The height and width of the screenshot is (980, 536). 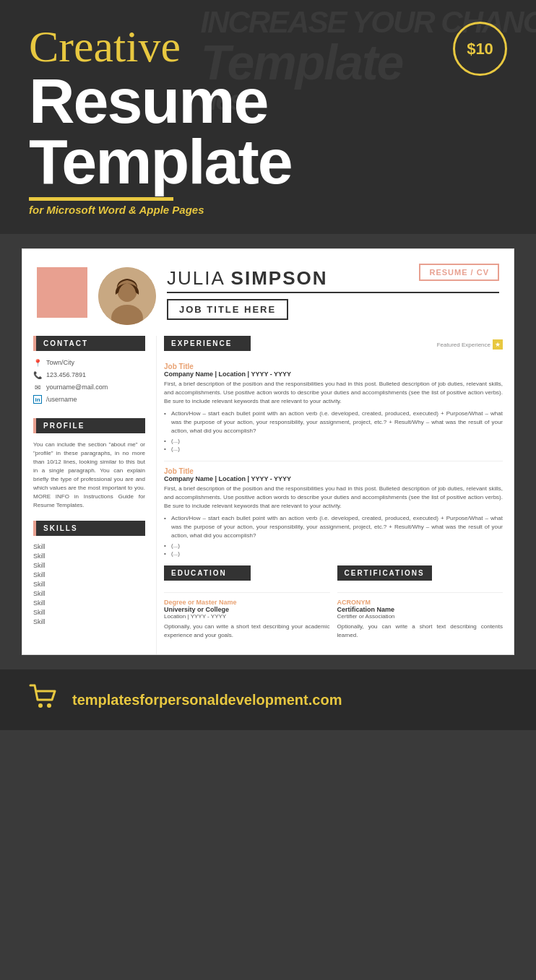 What do you see at coordinates (90, 344) in the screenshot?
I see `contact-section-header: CONTACT` at bounding box center [90, 344].